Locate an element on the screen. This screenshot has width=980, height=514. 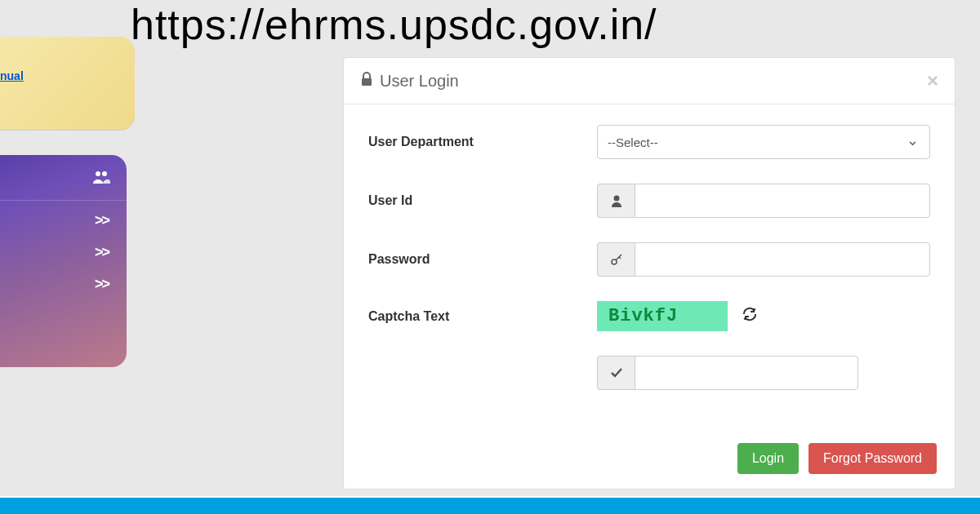
sidebar-card-manual: nual is located at coordinates (67, 83).